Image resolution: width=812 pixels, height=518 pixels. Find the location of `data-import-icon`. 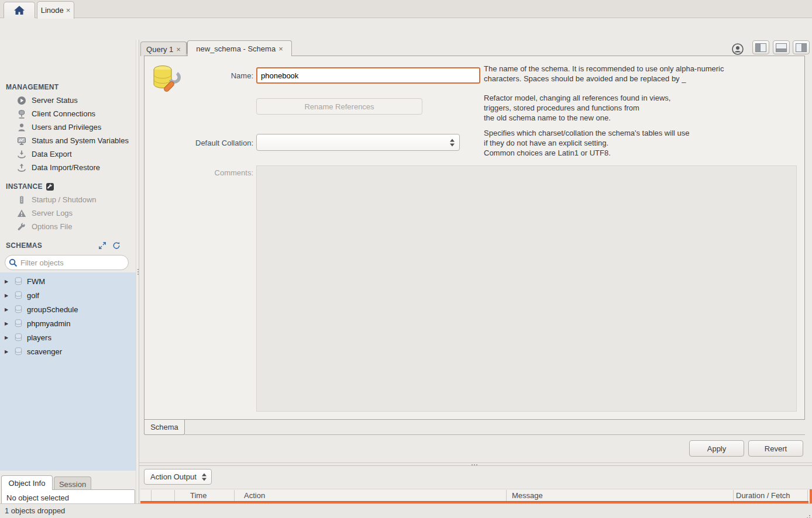

data-import-icon is located at coordinates (22, 168).